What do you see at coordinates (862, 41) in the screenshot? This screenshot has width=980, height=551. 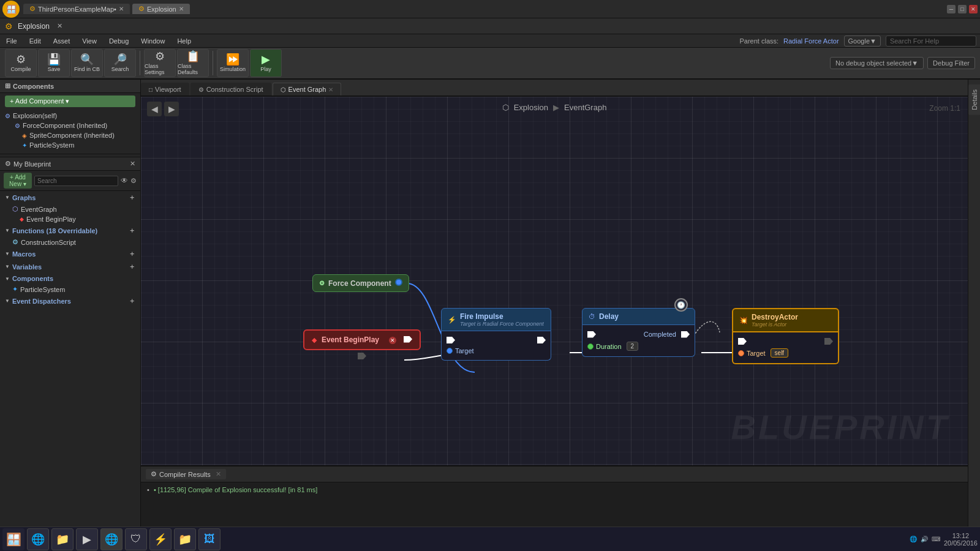 I see `google-dropdown: Google▼` at bounding box center [862, 41].